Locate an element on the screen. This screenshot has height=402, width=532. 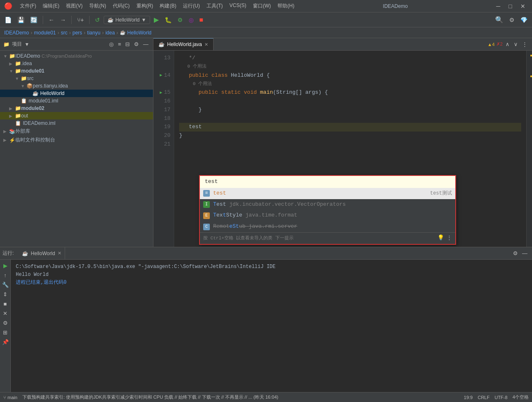
run-again-button: ▶ is located at coordinates (5, 266).